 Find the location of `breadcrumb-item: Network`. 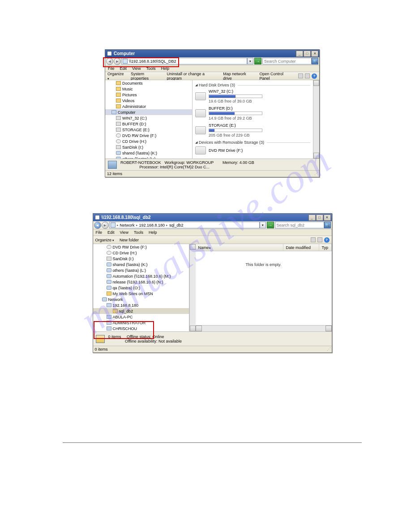

breadcrumb-item: Network is located at coordinates (127, 225).